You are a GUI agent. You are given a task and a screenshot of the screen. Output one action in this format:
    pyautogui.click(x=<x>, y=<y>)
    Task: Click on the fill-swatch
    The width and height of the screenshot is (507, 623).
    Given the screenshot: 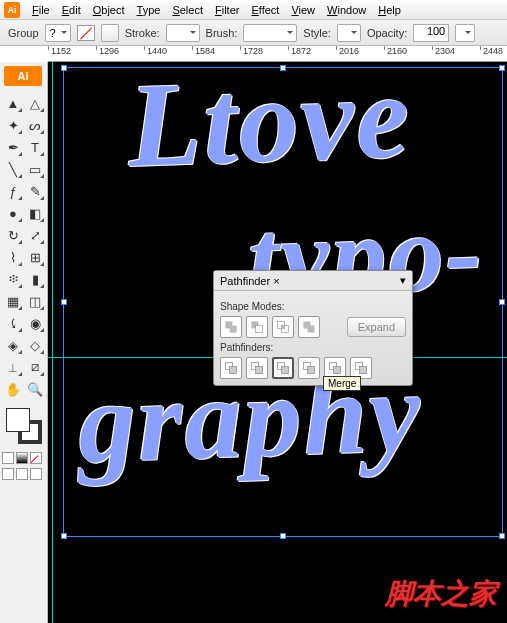 What is the action you would take?
    pyautogui.click(x=86, y=33)
    